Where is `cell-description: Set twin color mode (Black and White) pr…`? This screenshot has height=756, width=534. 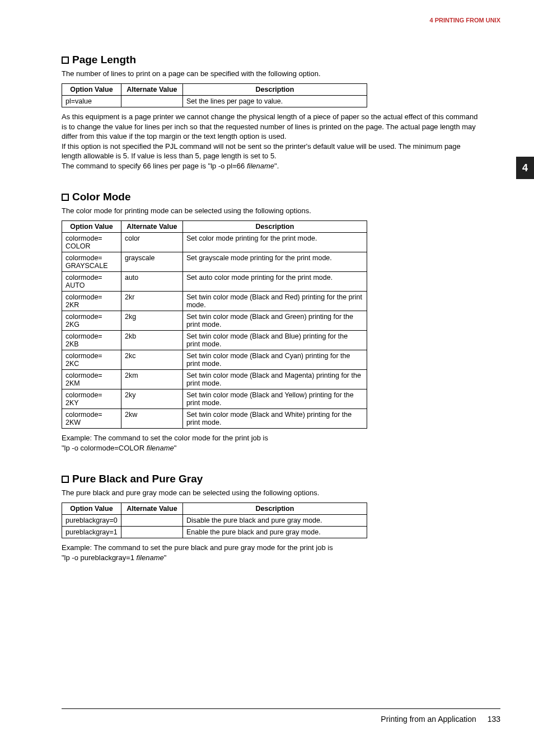 cell-description: Set twin color mode (Black and White) pr… is located at coordinates (274, 419).